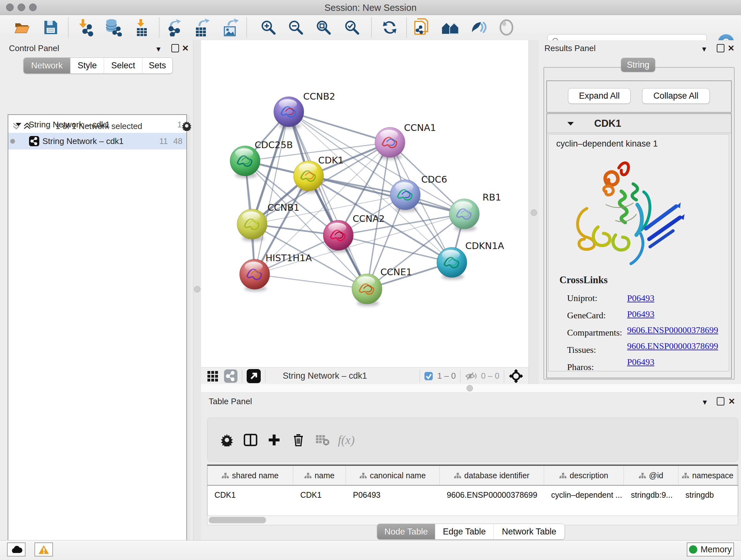  I want to click on tab-edge-table: Edge Table, so click(464, 532).